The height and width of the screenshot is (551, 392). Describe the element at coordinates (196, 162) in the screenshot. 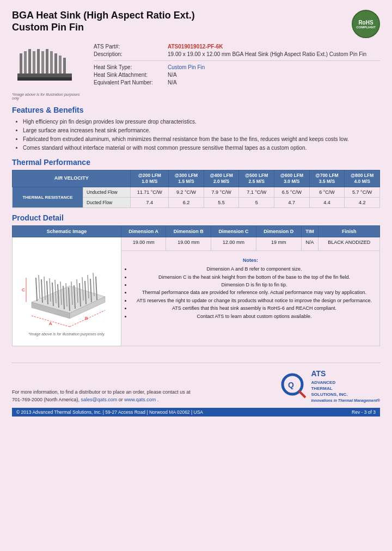

I see `thermal-heading: Thermal Performance` at that location.